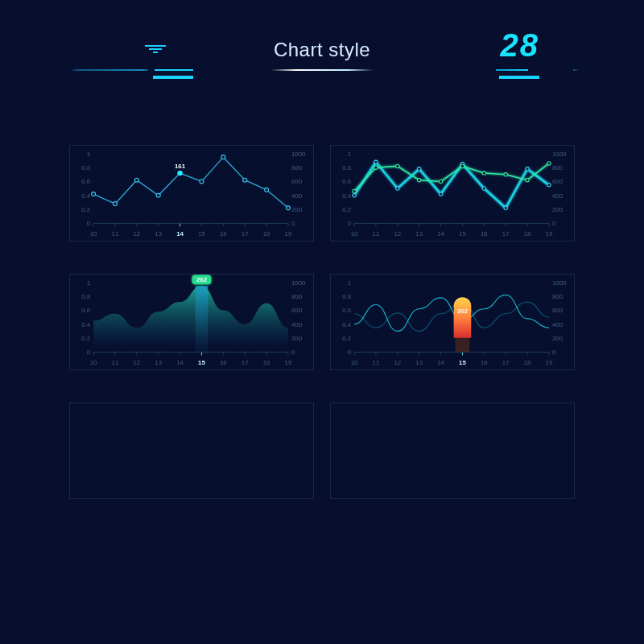  What do you see at coordinates (192, 322) in the screenshot?
I see `chart-panel-area-highlight: 00.20.40.60.8102004006008001000101112131…` at bounding box center [192, 322].